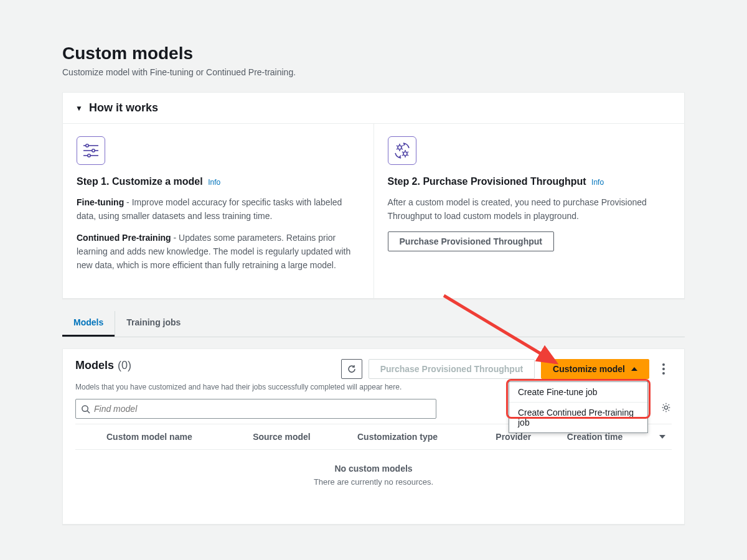  I want to click on tab-bar: Models Training jobs, so click(374, 324).